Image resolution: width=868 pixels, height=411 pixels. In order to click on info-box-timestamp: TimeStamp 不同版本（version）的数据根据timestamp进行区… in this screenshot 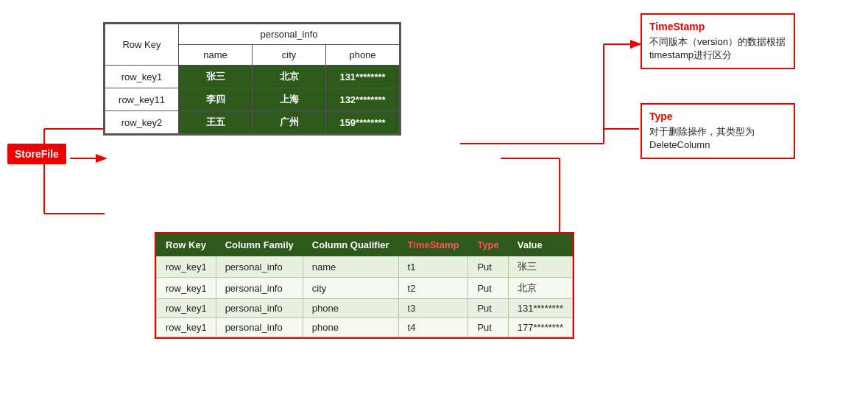, I will do `click(718, 41)`.